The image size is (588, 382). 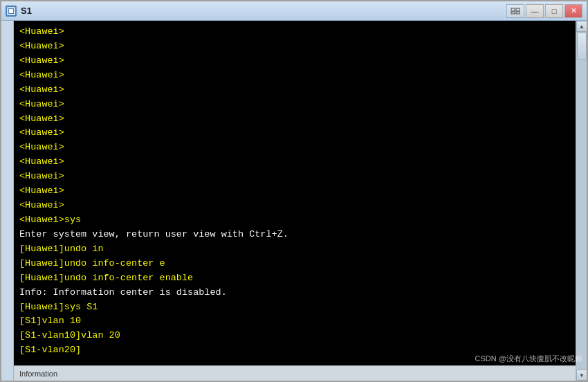 What do you see at coordinates (581, 201) in the screenshot?
I see `scrollbar-track` at bounding box center [581, 201].